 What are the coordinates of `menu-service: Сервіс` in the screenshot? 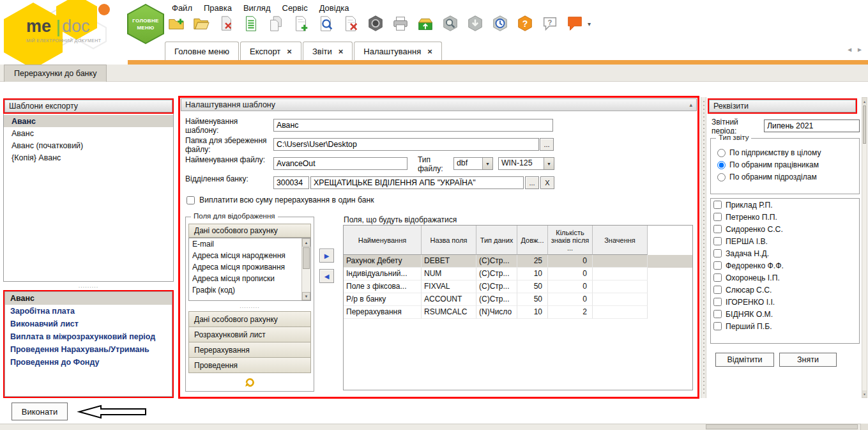 It's located at (295, 8).